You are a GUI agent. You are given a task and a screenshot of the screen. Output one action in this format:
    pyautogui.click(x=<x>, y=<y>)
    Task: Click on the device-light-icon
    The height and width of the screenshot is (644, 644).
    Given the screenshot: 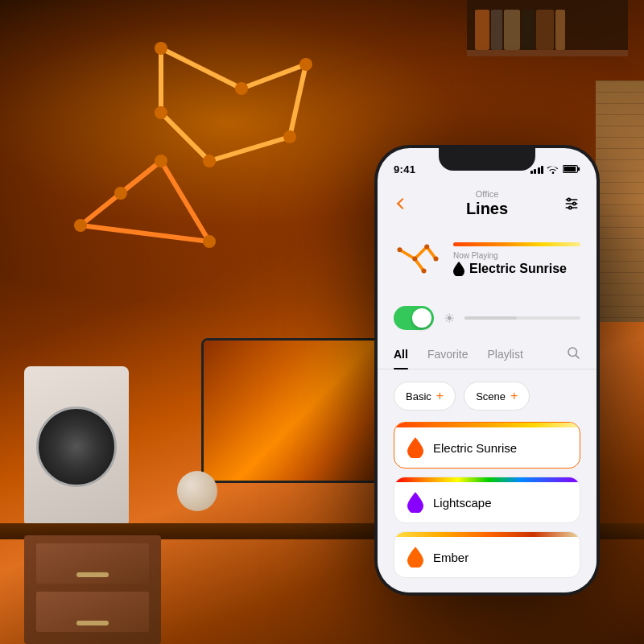 What is the action you would take?
    pyautogui.click(x=418, y=259)
    